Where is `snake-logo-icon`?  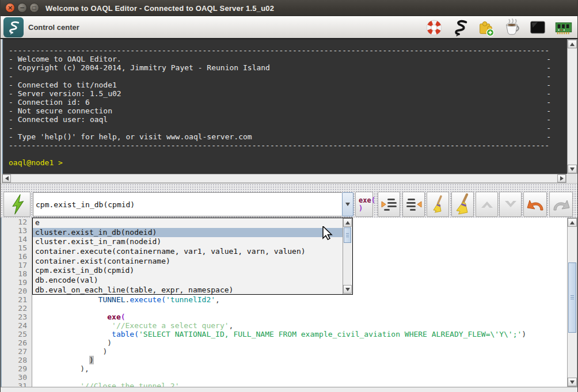
snake-logo-icon is located at coordinates (14, 28).